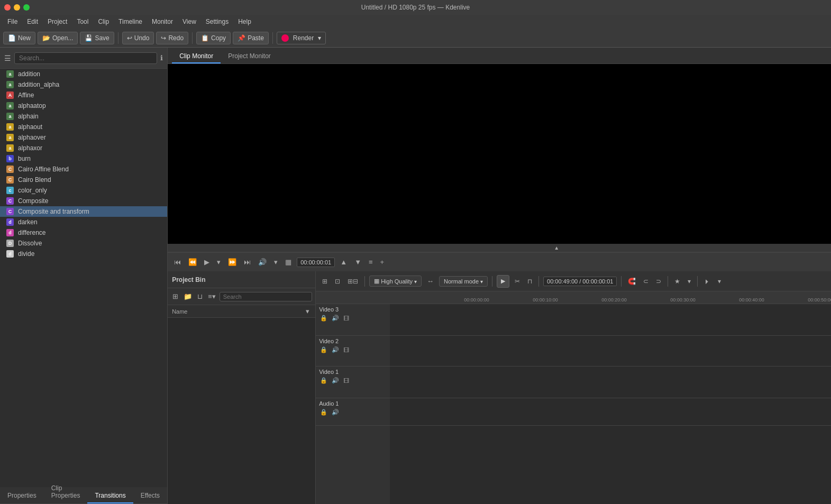  What do you see at coordinates (219, 262) in the screenshot?
I see `monitor-play-dropdown-icon: ▾` at bounding box center [219, 262].